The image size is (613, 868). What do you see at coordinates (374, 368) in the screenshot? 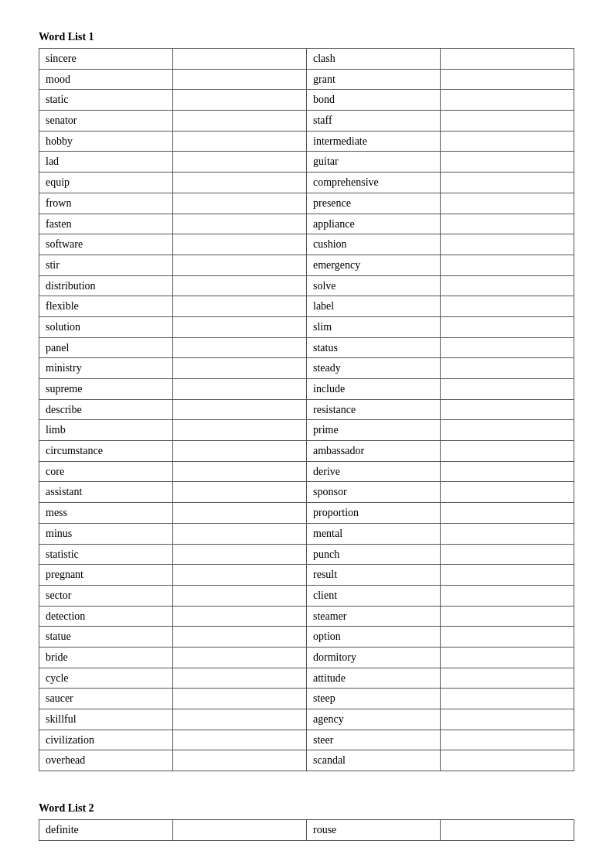
I see `table-row: steady` at bounding box center [374, 368].